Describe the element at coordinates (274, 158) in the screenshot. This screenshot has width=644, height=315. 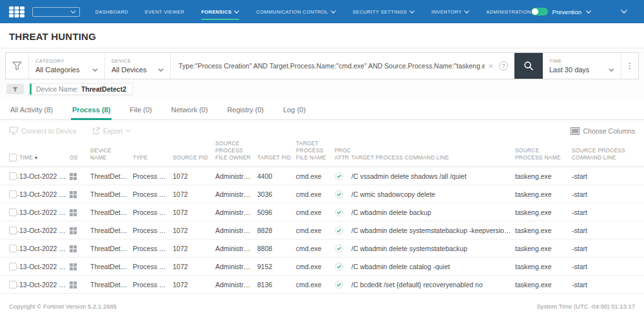
I see `col-header-label: TARGET PID` at that location.